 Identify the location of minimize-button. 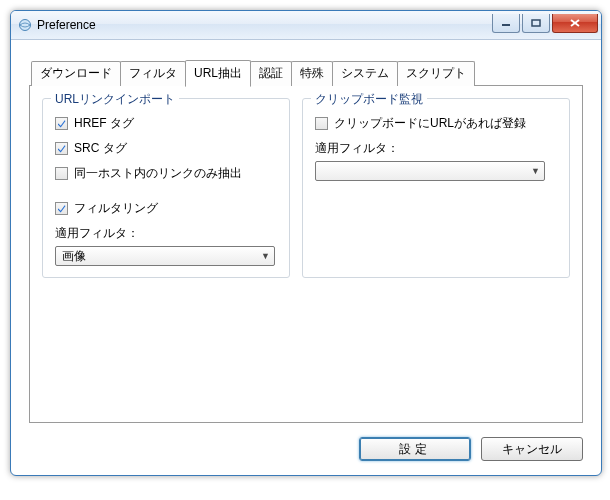
(506, 24).